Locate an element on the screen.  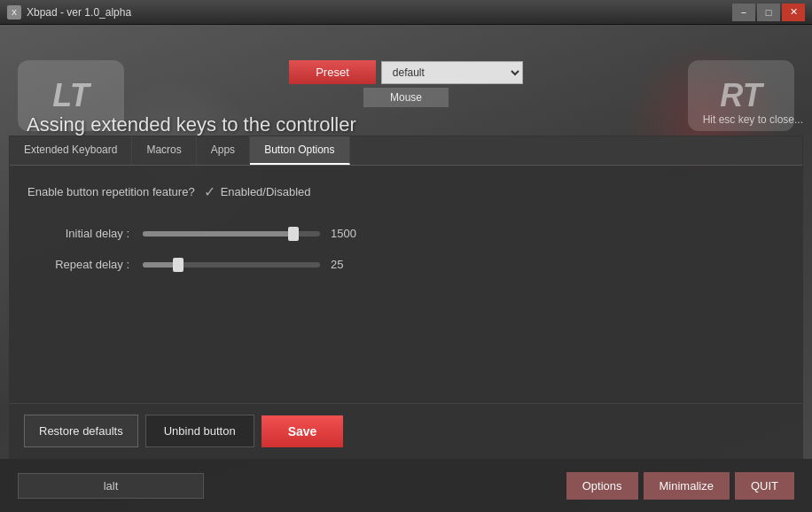
repeat-delay-thumb is located at coordinates (178, 265).